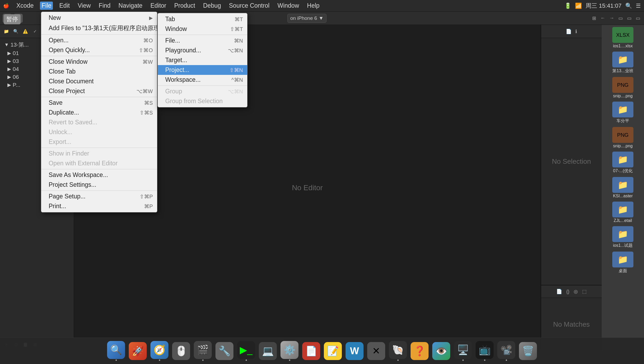  I want to click on menu-item-print: Print... ⌘P, so click(99, 206).